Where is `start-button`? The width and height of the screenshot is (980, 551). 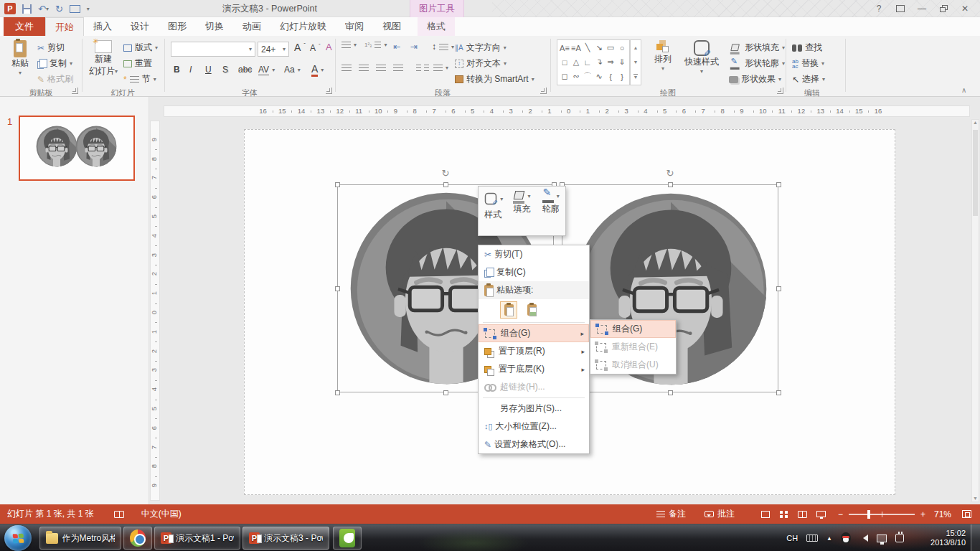 start-button is located at coordinates (18, 538).